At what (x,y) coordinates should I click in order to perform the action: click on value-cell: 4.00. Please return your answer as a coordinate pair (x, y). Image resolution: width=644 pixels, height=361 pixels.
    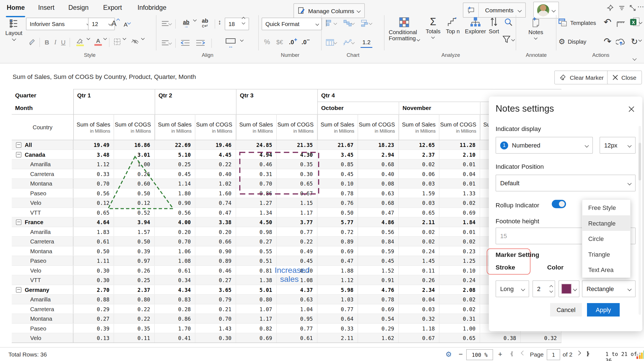
    Looking at the image, I should click on (175, 222).